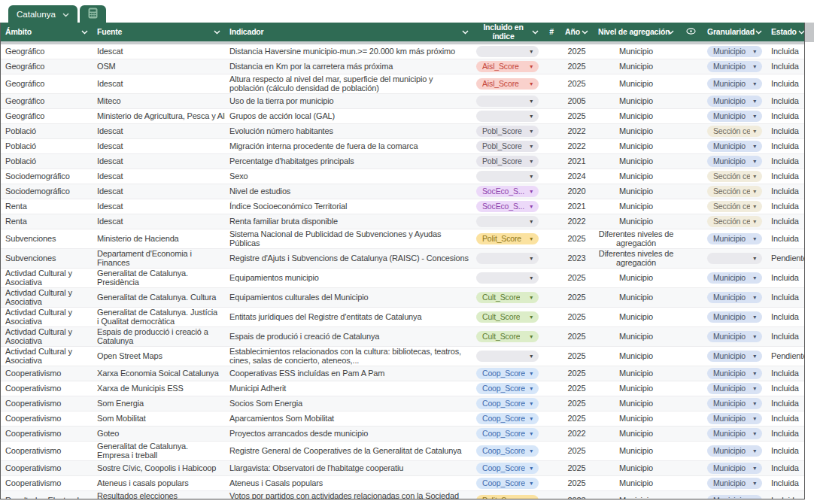 The width and height of the screenshot is (817, 504). Describe the element at coordinates (636, 147) in the screenshot. I see `cell-nivel-de-agregacion: Municipio` at that location.